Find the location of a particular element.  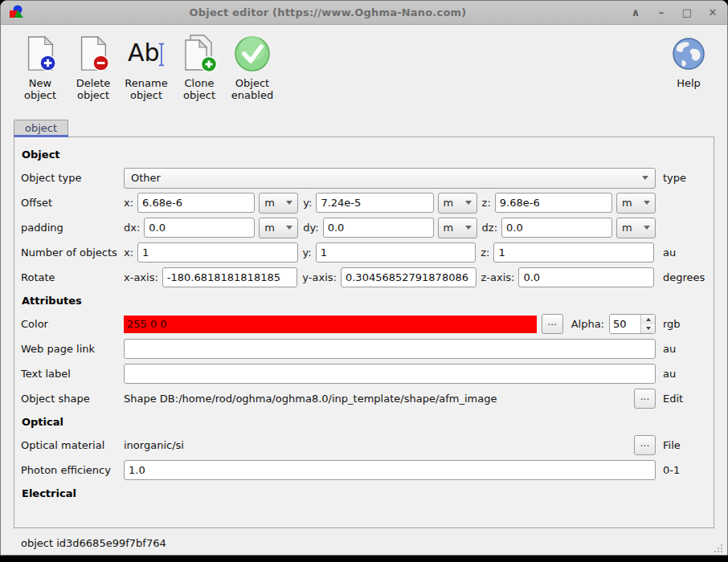

tool-button-label: Help is located at coordinates (689, 83).